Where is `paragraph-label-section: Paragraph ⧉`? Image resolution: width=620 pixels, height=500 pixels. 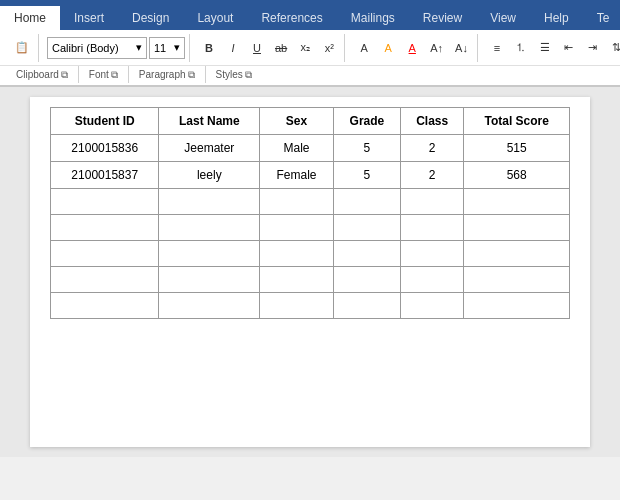
paragraph-label-section: Paragraph ⧉ is located at coordinates (168, 74).